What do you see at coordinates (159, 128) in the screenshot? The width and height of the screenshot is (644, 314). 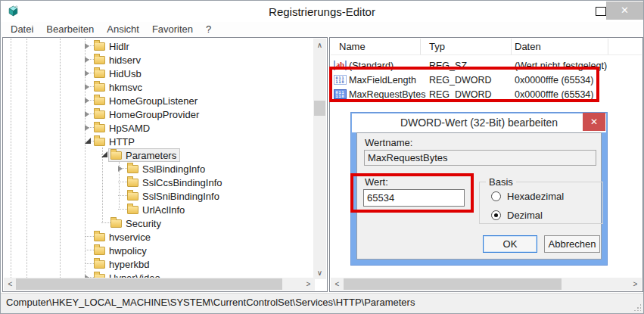 I see `tree-item-hpsamd: HpSAMD` at bounding box center [159, 128].